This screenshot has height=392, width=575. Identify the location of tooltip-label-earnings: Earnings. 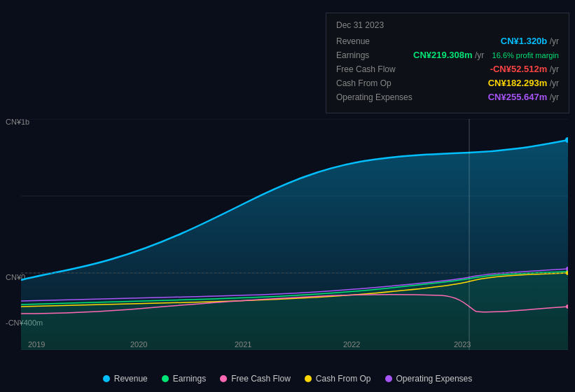
(375, 55).